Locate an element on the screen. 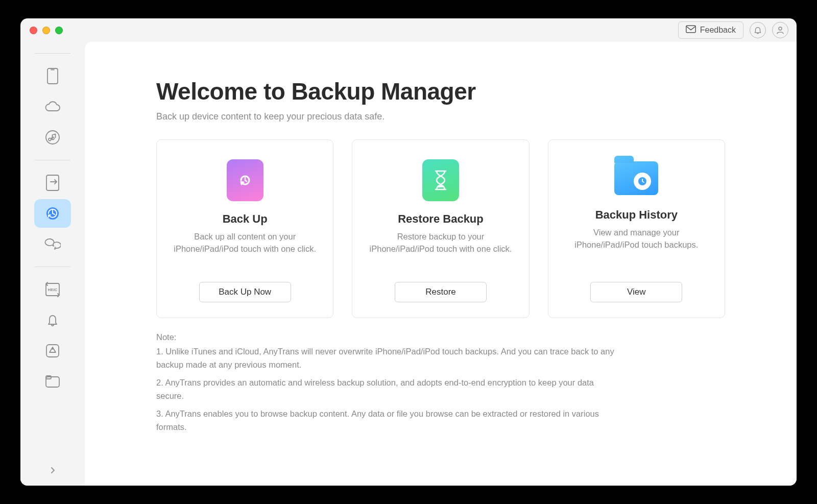  sidebar: HEIC is located at coordinates (53, 263).